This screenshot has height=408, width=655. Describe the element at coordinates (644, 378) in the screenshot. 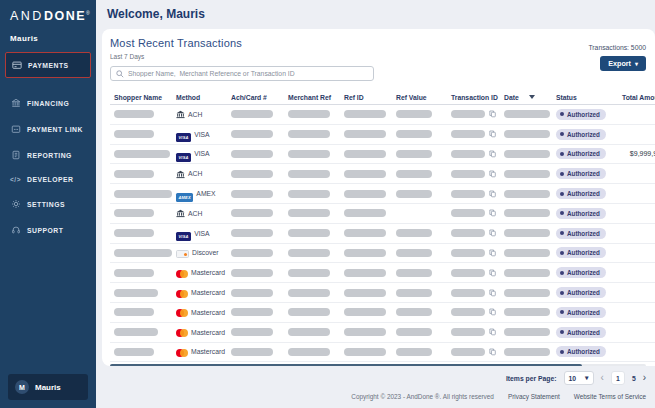

I see `next-page-button: ›` at that location.